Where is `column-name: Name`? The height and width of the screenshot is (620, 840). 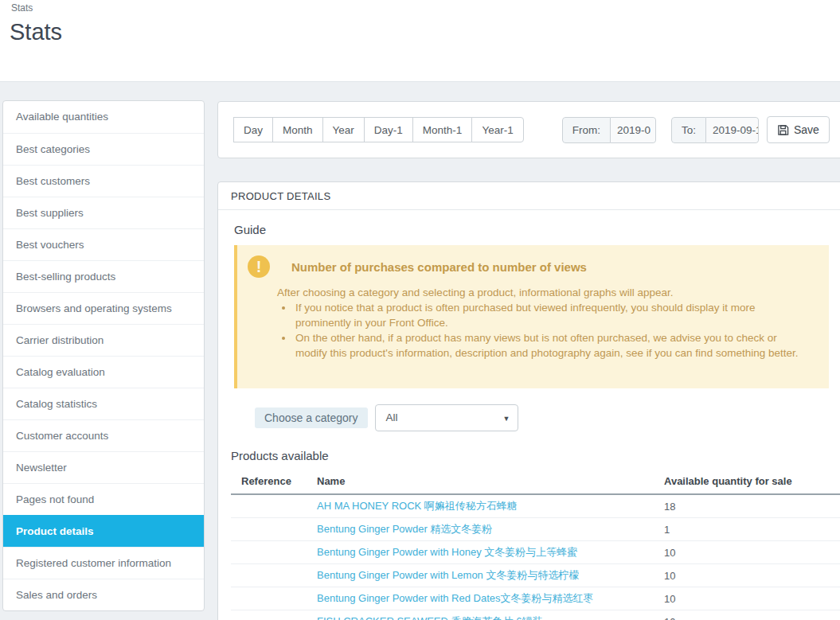
column-name: Name is located at coordinates (480, 482).